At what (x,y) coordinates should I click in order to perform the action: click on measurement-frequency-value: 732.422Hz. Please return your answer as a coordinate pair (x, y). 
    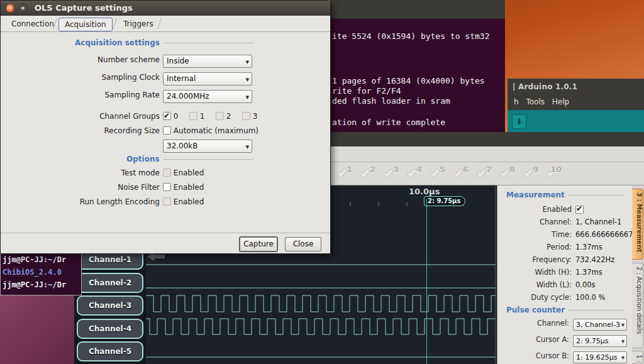
    Looking at the image, I should click on (595, 260).